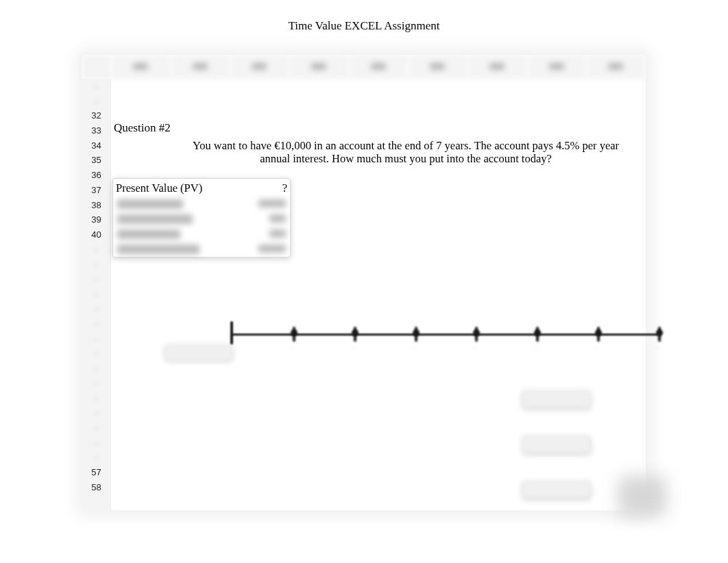  I want to click on row-number: 35, so click(96, 160).